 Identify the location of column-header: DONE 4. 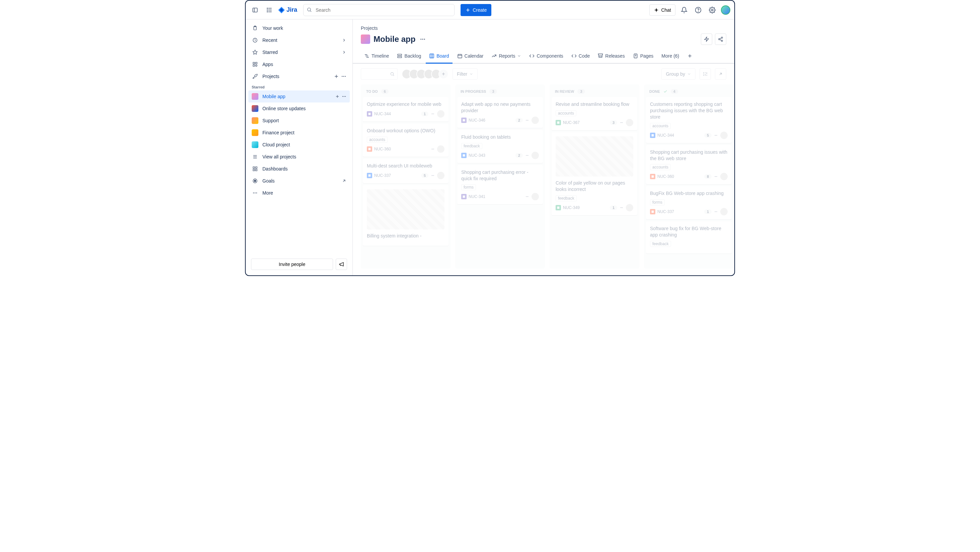
(689, 91).